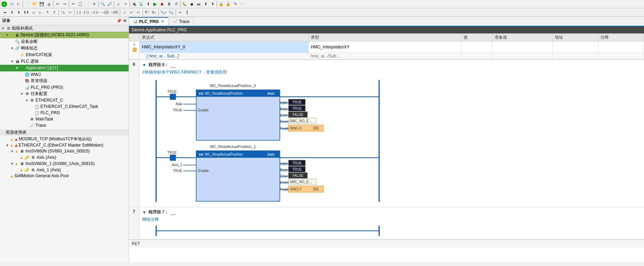 The image size is (644, 266). I want to click on toolbar-connect: 🔌, so click(134, 4).